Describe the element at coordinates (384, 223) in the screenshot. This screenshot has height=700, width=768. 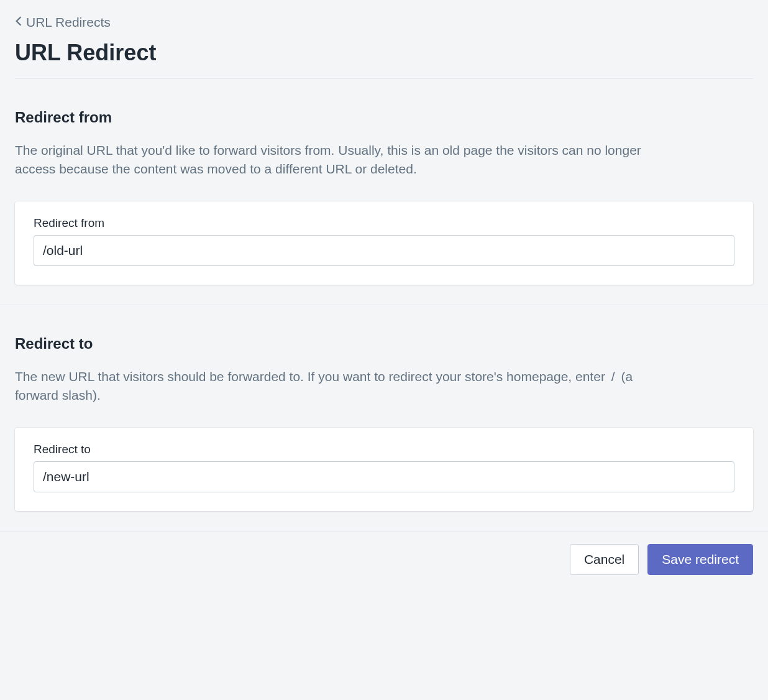
I see `redirect-from-label: Redirect from` at that location.